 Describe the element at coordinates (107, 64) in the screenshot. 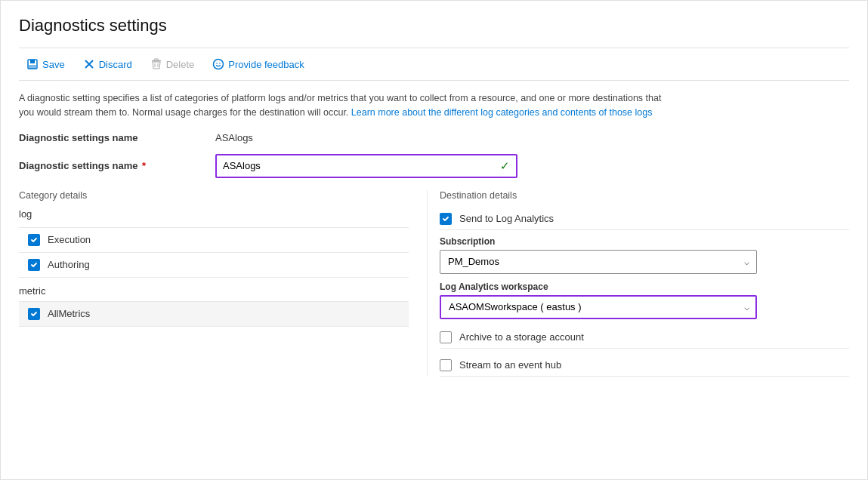

I see `discard-button: Discard` at that location.